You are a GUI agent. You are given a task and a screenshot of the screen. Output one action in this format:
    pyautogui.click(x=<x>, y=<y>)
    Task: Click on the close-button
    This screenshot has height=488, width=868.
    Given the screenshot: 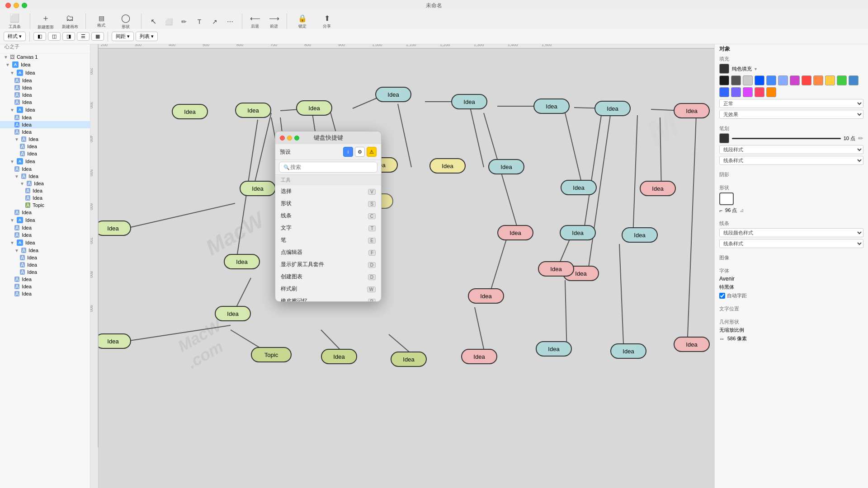 What is the action you would take?
    pyautogui.click(x=8, y=5)
    